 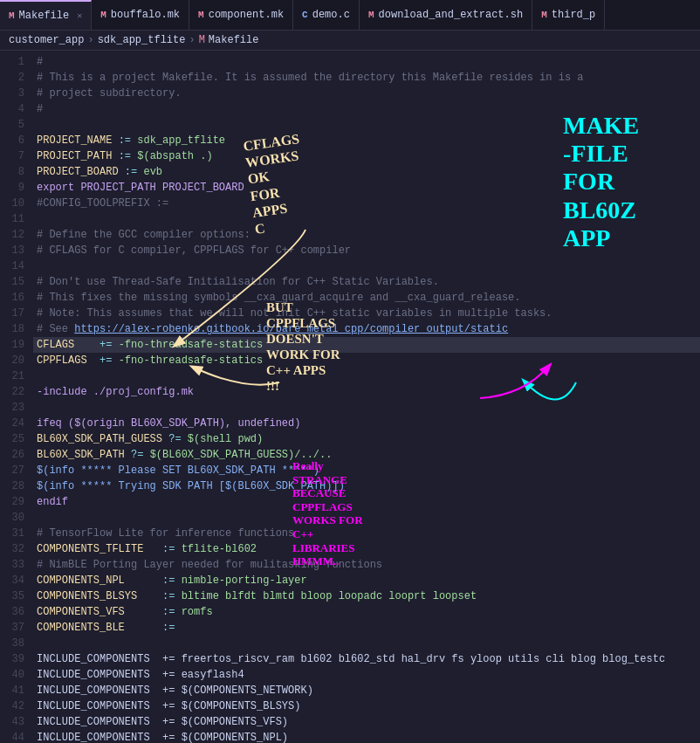 I want to click on tab-demo: C demo.c, so click(x=326, y=15).